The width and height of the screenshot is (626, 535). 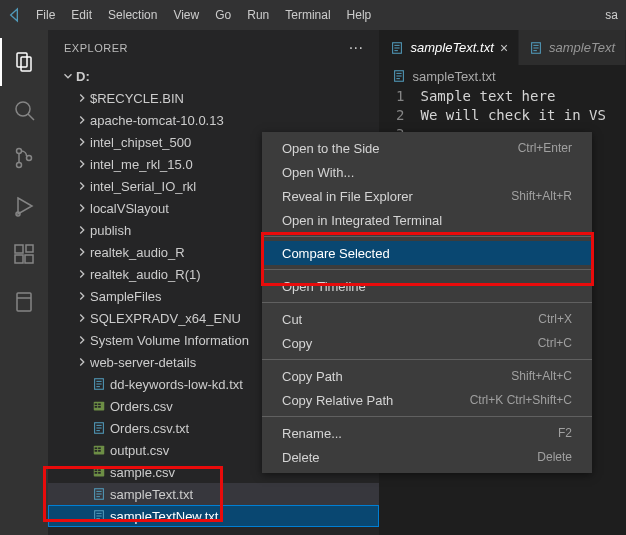 I want to click on explorer-more-icon: ···, so click(x=356, y=48).